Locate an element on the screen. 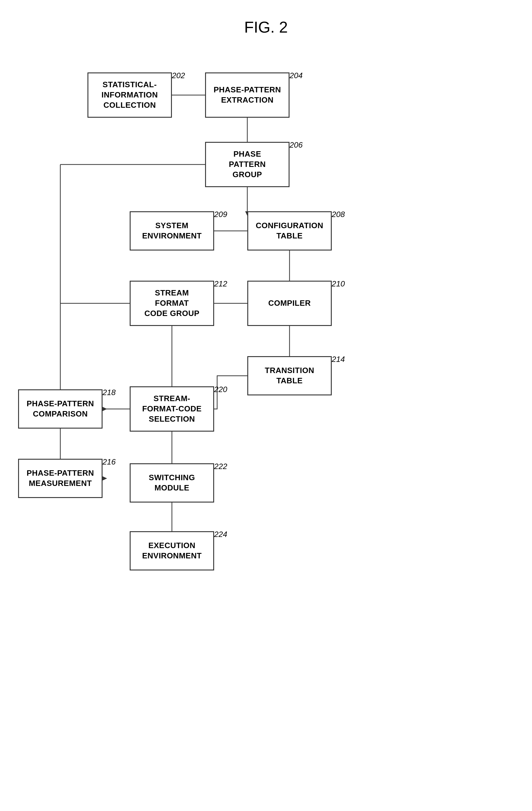  box-212: STREAMFORMATCODE GROUP is located at coordinates (172, 303).